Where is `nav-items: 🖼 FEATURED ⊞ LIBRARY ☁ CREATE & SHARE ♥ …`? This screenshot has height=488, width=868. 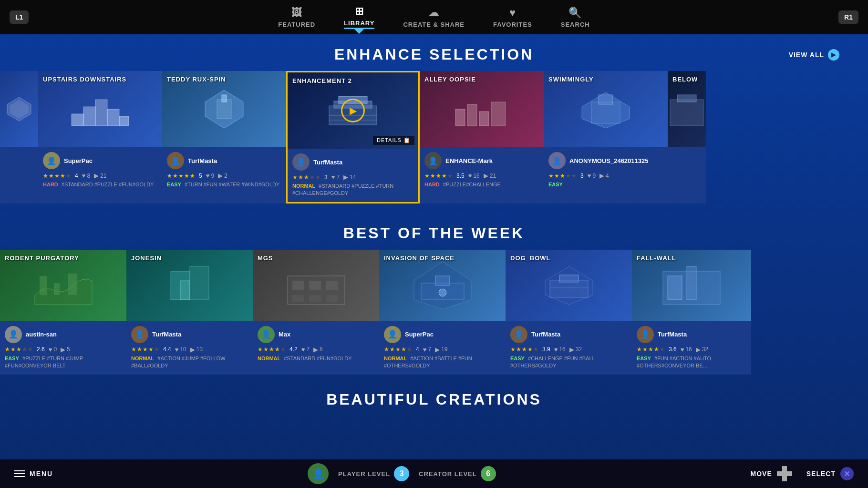 nav-items: 🖼 FEATURED ⊞ LIBRARY ☁ CREATE & SHARE ♥ … is located at coordinates (434, 17).